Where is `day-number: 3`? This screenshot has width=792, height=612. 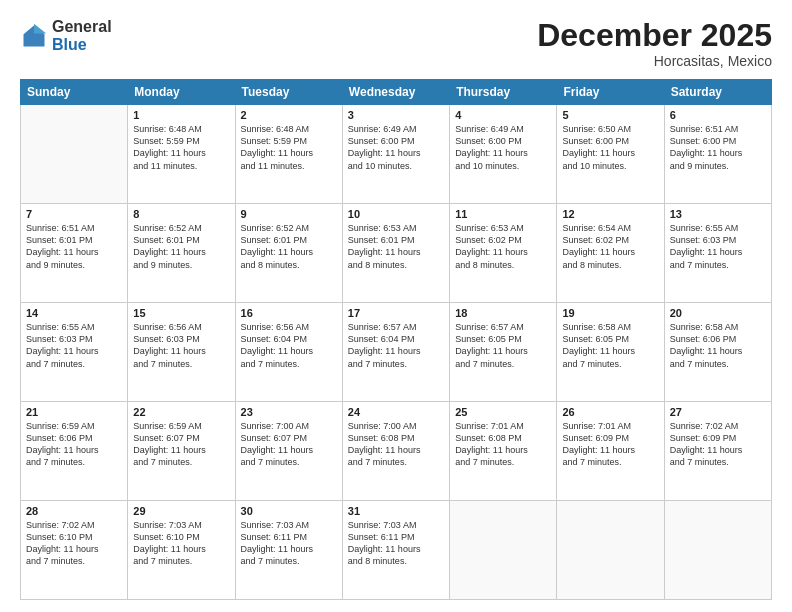
day-number: 3 is located at coordinates (396, 115).